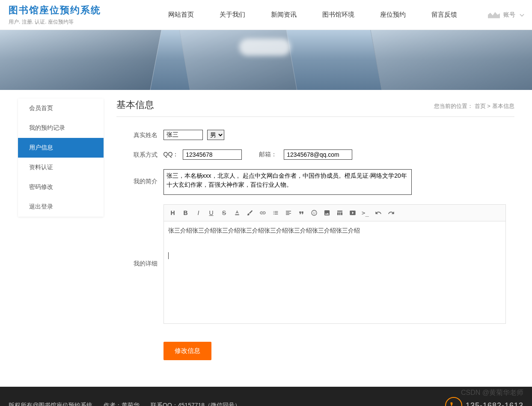  What do you see at coordinates (61, 108) in the screenshot?
I see `sidebar-item-member-home: 会员首页` at bounding box center [61, 108].